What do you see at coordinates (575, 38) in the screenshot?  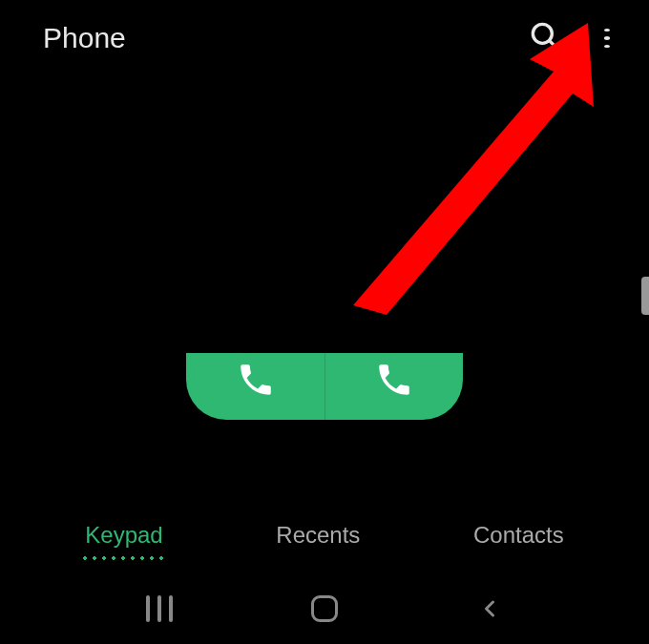 I see `header-actions` at bounding box center [575, 38].